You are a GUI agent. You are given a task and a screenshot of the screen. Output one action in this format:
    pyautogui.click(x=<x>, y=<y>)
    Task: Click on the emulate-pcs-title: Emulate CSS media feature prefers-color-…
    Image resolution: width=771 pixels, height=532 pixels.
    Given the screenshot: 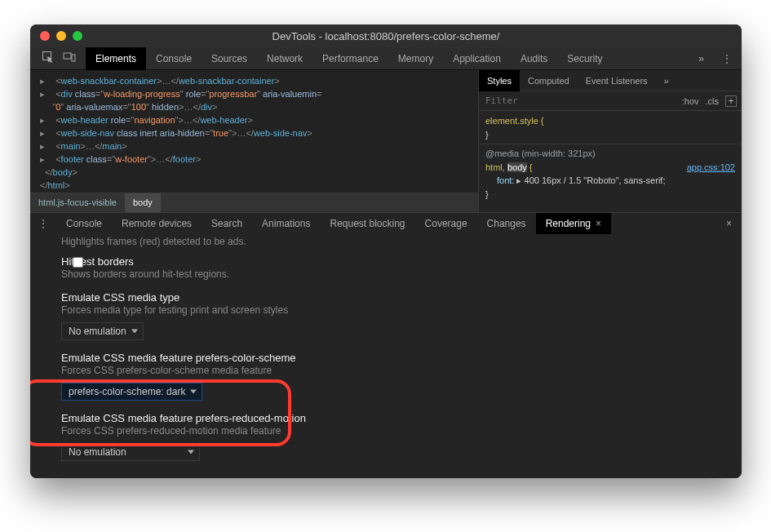 What is the action you would take?
    pyautogui.click(x=393, y=357)
    